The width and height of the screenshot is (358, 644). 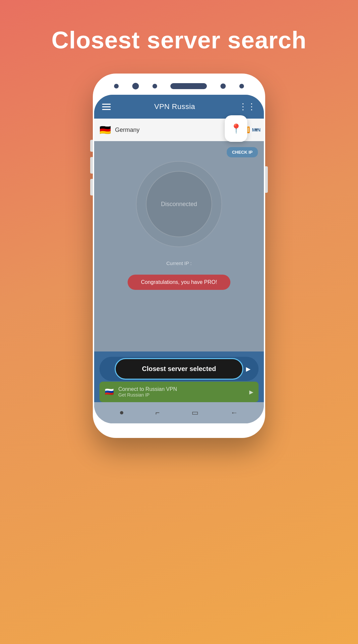 I want to click on location-pin-icon: 📍, so click(x=236, y=129).